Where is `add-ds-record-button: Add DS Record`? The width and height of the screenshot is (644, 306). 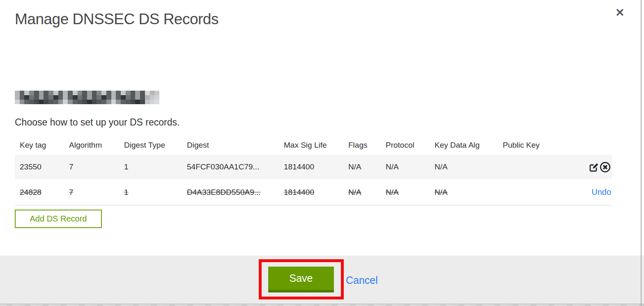
add-ds-record-button: Add DS Record is located at coordinates (58, 219).